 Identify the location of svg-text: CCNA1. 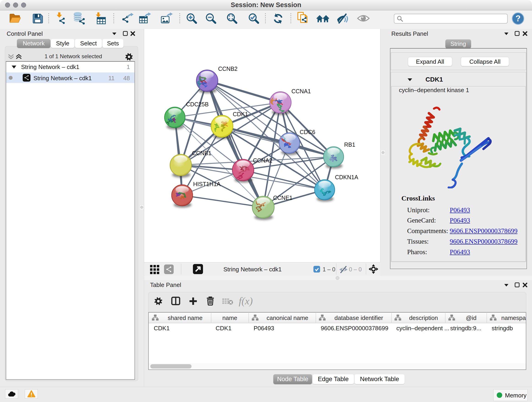
(301, 91).